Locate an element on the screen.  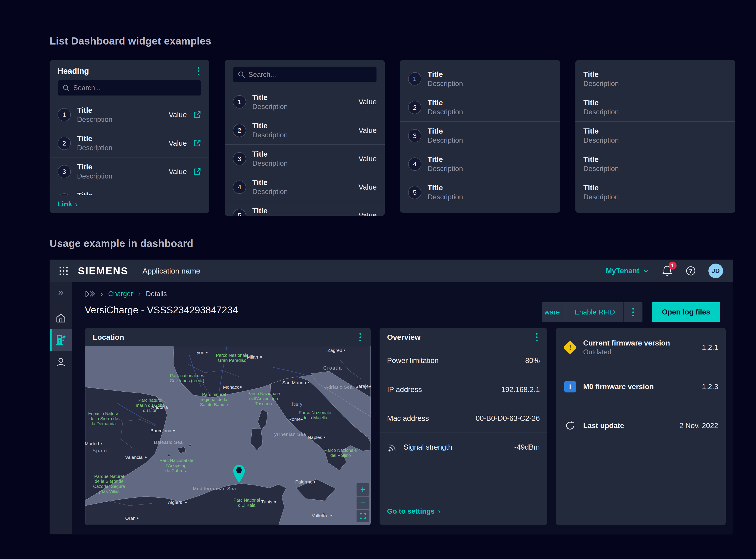
list-item: 3 Title Description is located at coordinates (480, 135).